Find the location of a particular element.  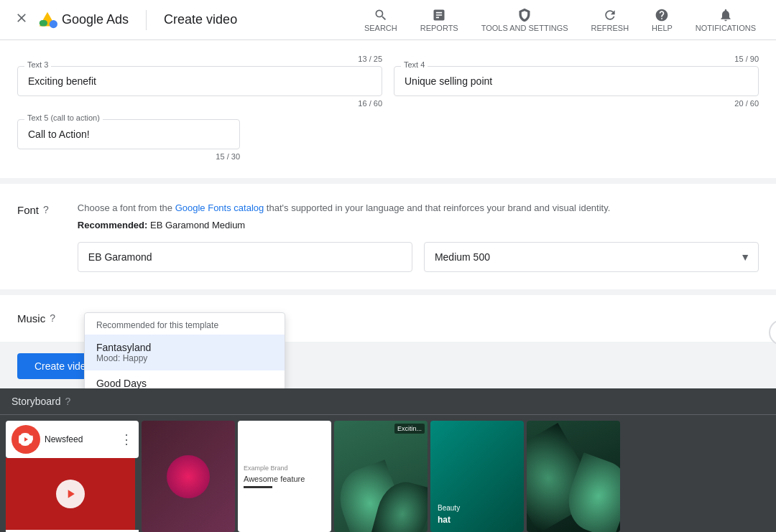

font-label: Font is located at coordinates (28, 210).